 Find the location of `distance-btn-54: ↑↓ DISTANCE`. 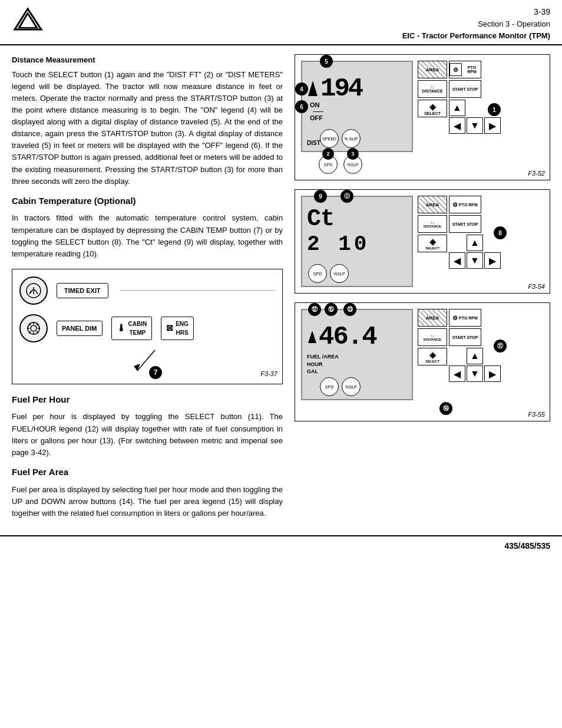

distance-btn-54: ↑↓ DISTANCE is located at coordinates (432, 224).